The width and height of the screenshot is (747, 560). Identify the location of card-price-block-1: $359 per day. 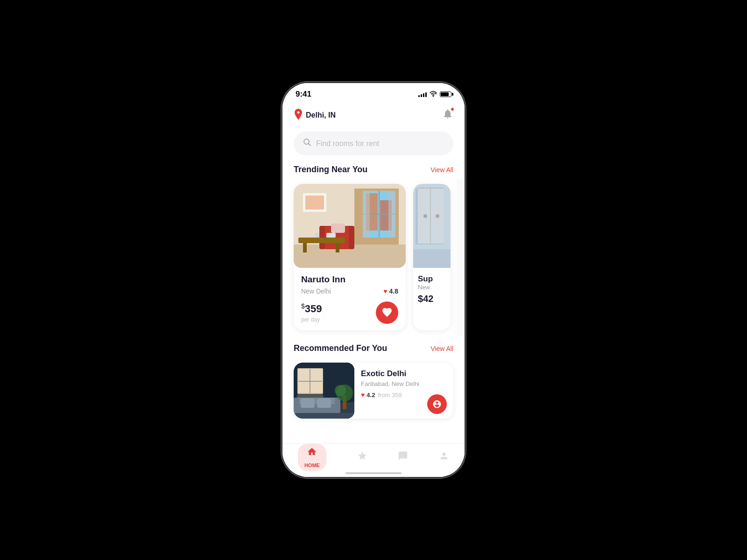
(312, 313).